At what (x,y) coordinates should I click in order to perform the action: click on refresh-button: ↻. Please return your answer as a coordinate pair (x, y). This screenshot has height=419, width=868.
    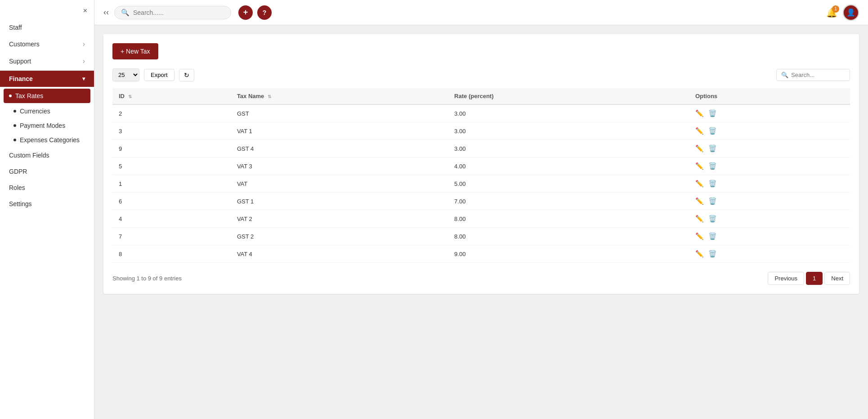
    Looking at the image, I should click on (187, 75).